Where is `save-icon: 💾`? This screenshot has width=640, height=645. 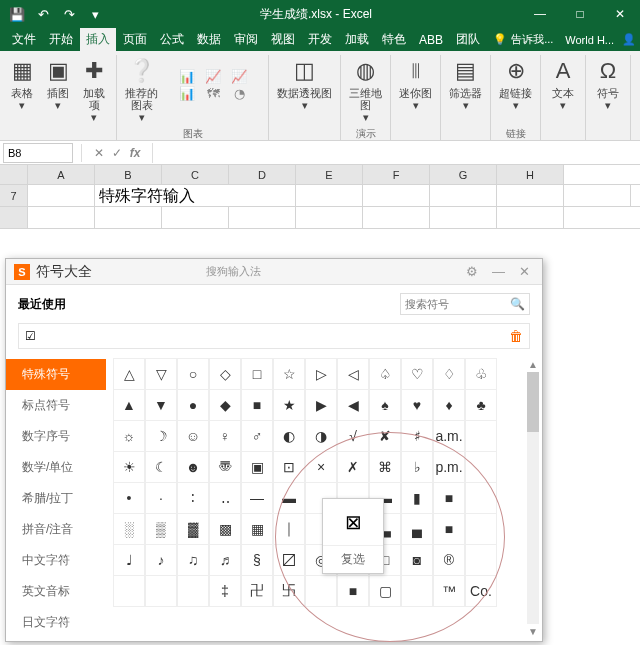
save-icon: 💾 is located at coordinates (17, 14).